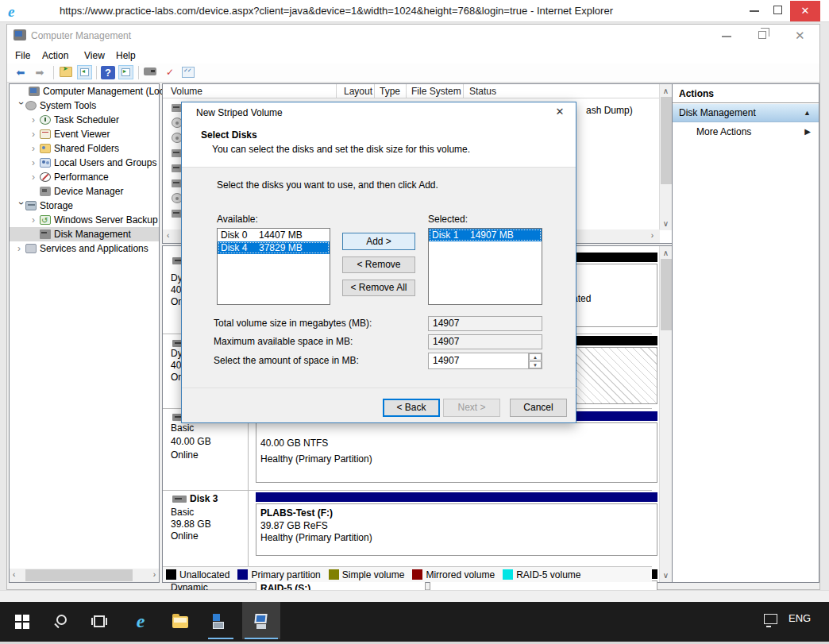 Image resolution: width=829 pixels, height=644 pixels. Describe the element at coordinates (754, 11) in the screenshot. I see `browser-minimize-button` at that location.